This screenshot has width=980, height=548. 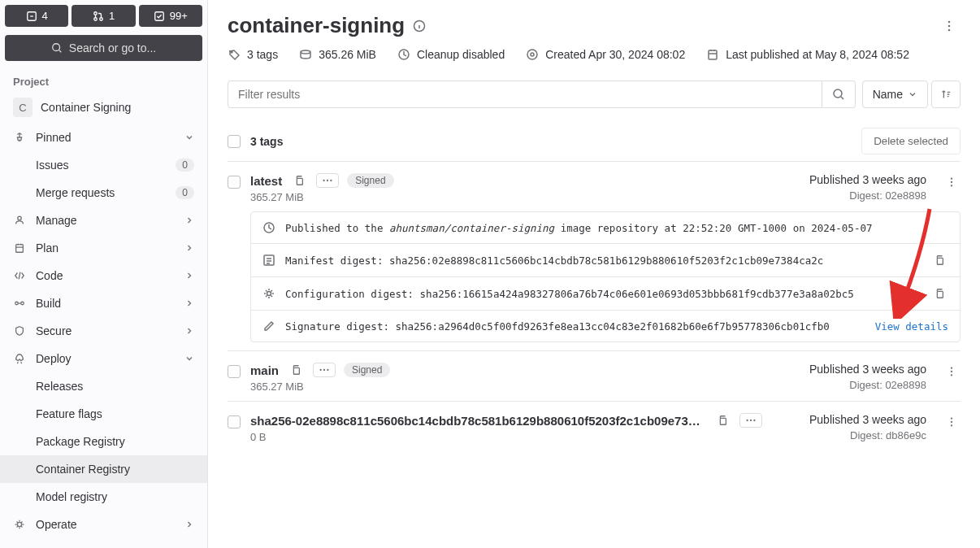 I want to click on operate-icon, so click(x=20, y=524).